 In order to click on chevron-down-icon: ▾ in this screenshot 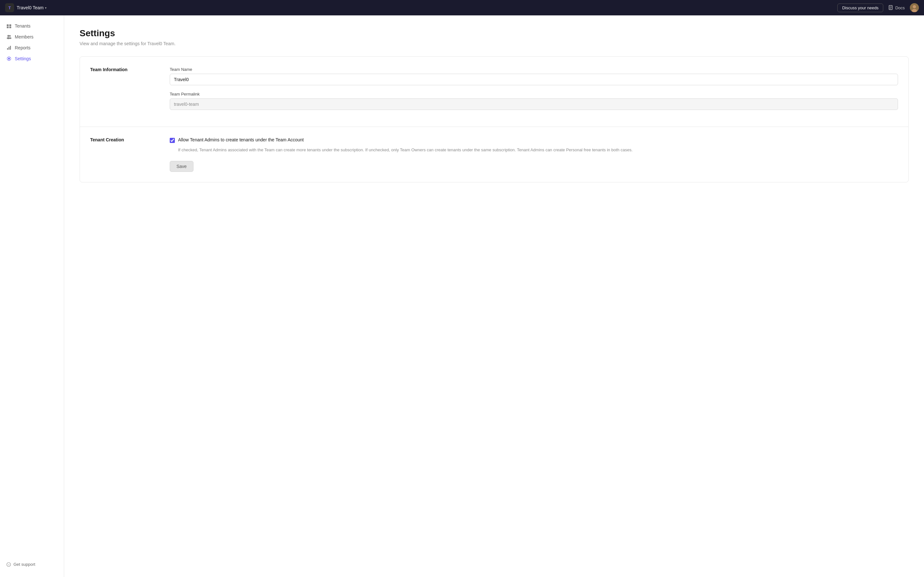, I will do `click(46, 8)`.